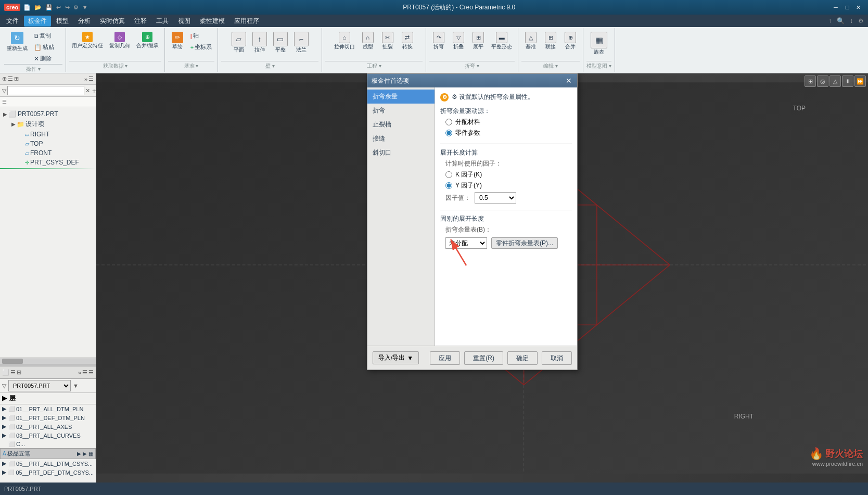  Describe the element at coordinates (48, 409) in the screenshot. I see `layer-item-1: ▶ ⬜ 01__PRT_ALL_DTM_PLN` at that location.